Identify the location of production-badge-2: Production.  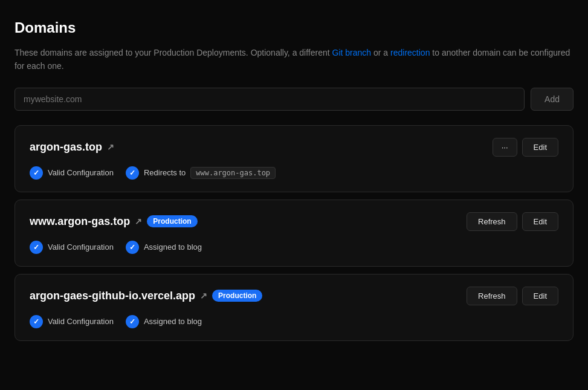
(172, 221).